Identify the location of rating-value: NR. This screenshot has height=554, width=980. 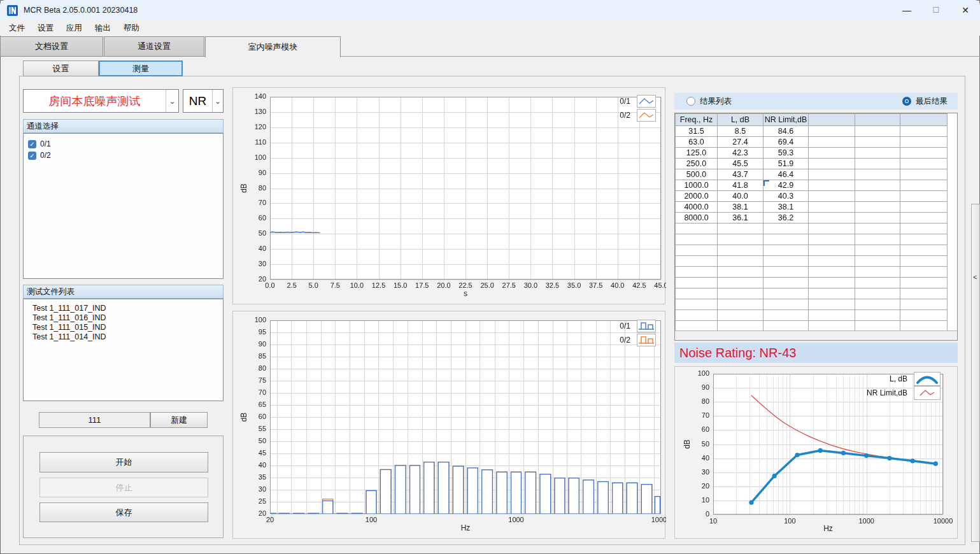
(197, 101).